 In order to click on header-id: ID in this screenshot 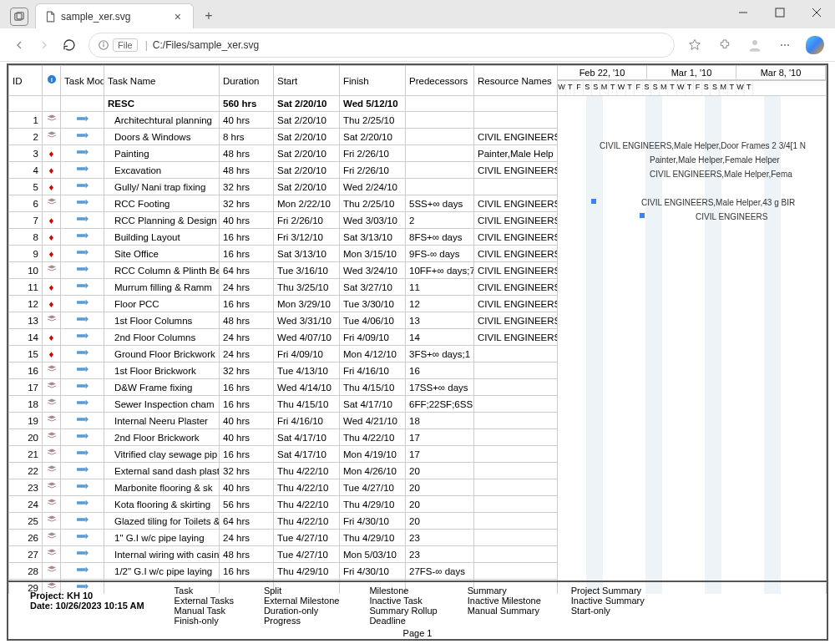, I will do `click(26, 81)`.